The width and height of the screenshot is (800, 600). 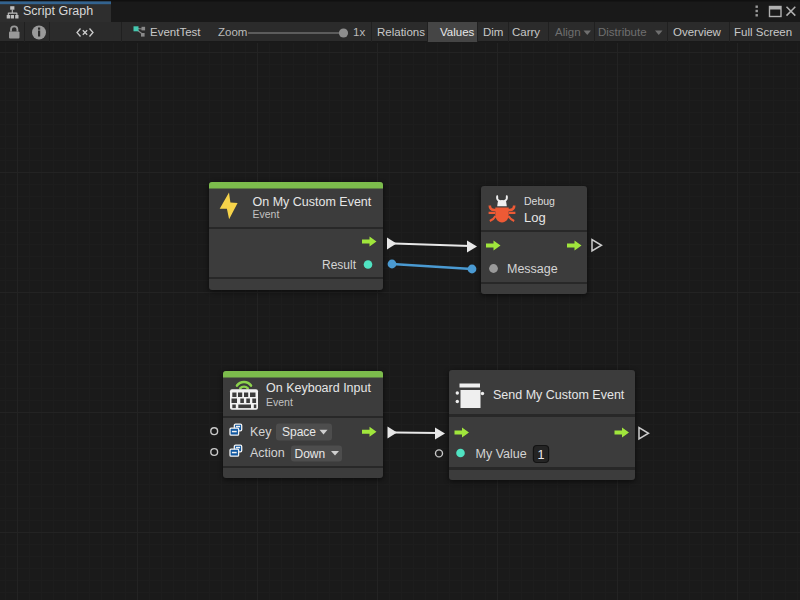 What do you see at coordinates (502, 454) in the screenshot?
I see `svg-text: My Value` at bounding box center [502, 454].